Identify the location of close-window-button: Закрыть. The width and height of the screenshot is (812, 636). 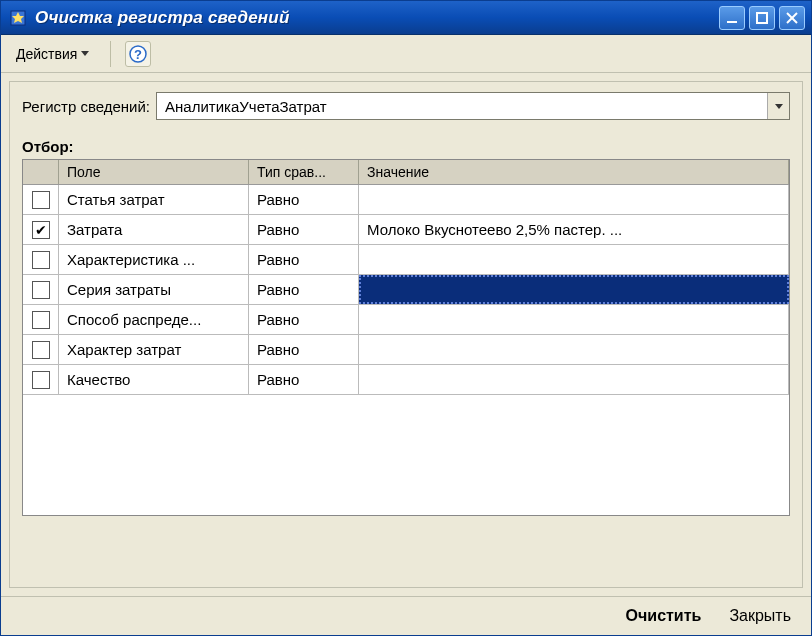
(760, 616).